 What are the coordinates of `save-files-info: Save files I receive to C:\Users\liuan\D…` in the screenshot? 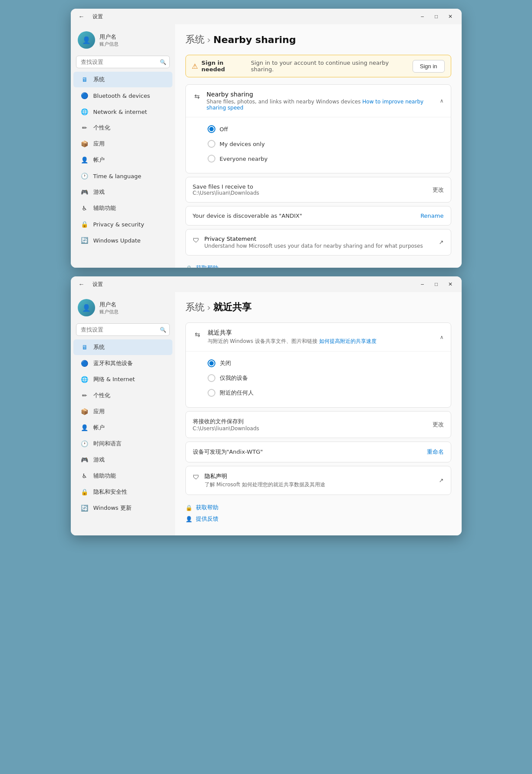 It's located at (226, 189).